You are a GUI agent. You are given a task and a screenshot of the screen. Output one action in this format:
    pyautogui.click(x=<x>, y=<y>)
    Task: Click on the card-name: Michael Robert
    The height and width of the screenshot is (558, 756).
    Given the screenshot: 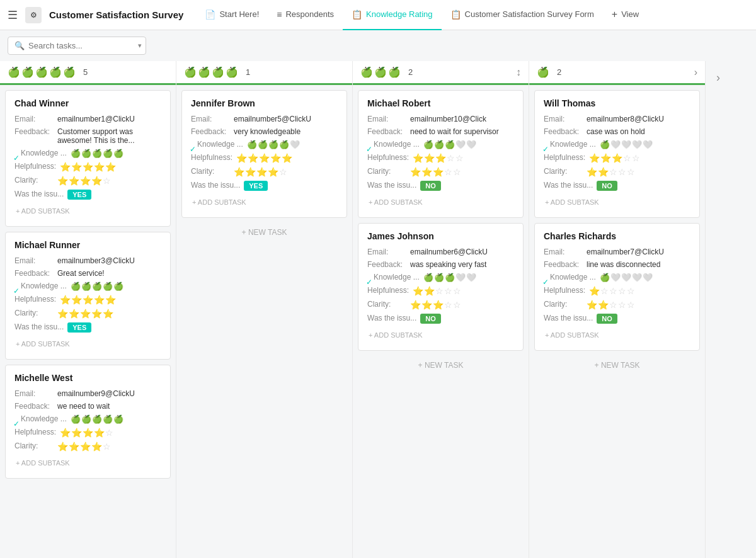 What is the action you would take?
    pyautogui.click(x=441, y=103)
    